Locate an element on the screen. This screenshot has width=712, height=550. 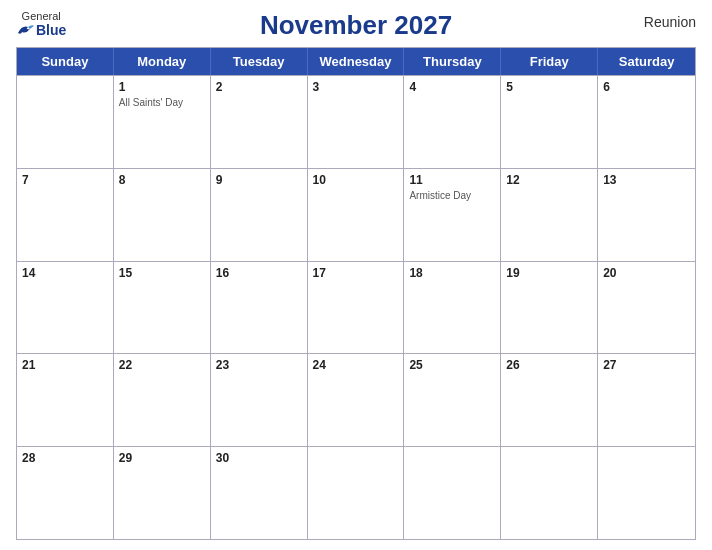
header-saturday: Saturday is located at coordinates (646, 62).